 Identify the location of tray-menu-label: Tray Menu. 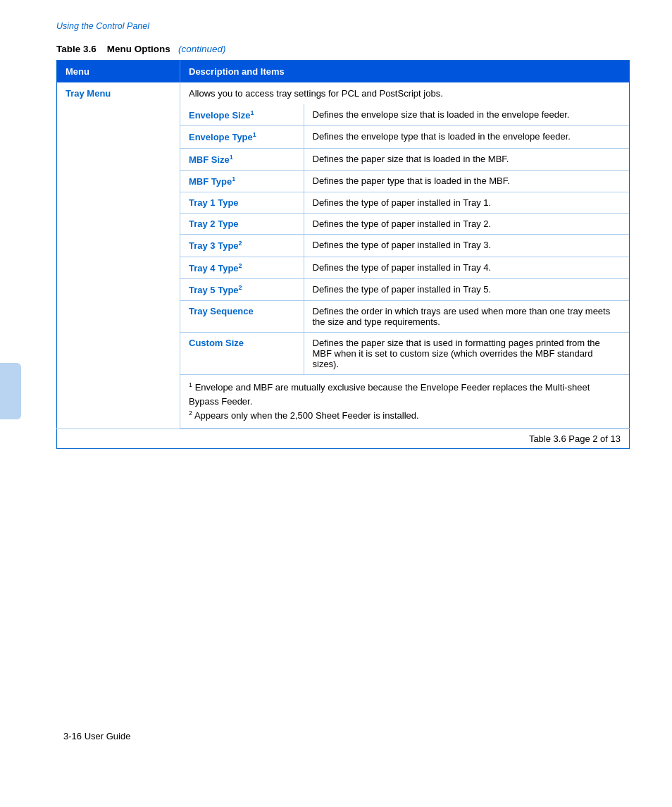
(118, 256).